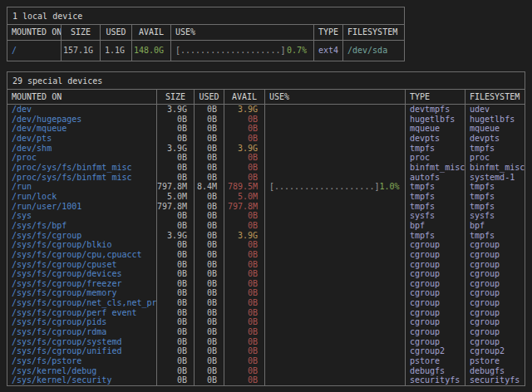  I want to click on used-value: 1.1G, so click(116, 51).